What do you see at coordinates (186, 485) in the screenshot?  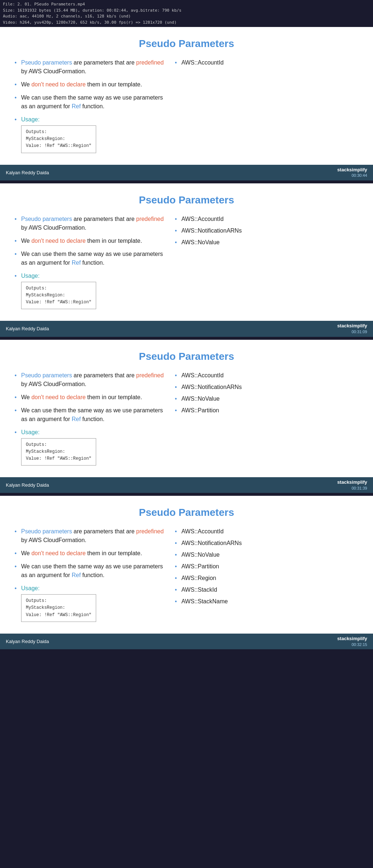 I see `slide-3-footer: Kalyan Reddy Daidastacksimplify00:31:39` at bounding box center [186, 485].